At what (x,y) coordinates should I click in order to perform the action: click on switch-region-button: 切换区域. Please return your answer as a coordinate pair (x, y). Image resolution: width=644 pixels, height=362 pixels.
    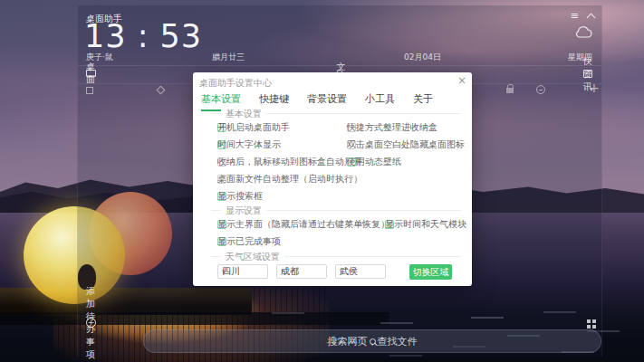
    Looking at the image, I should click on (431, 272).